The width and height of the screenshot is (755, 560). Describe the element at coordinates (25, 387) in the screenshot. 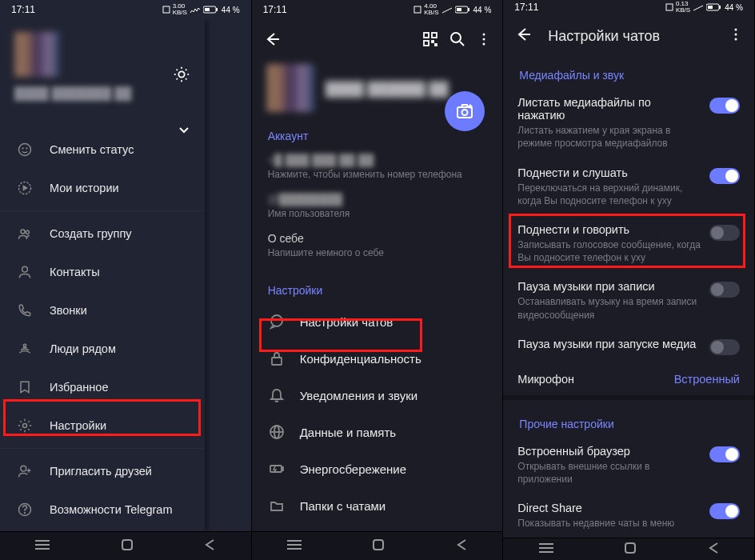

I see `bookmark-icon` at that location.